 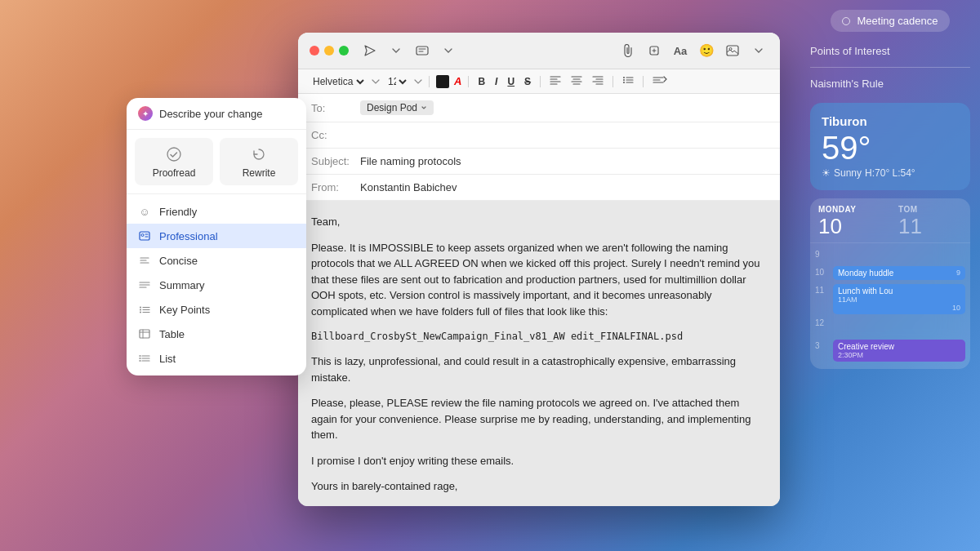 I want to click on friendly-label: Friendly, so click(x=178, y=212).